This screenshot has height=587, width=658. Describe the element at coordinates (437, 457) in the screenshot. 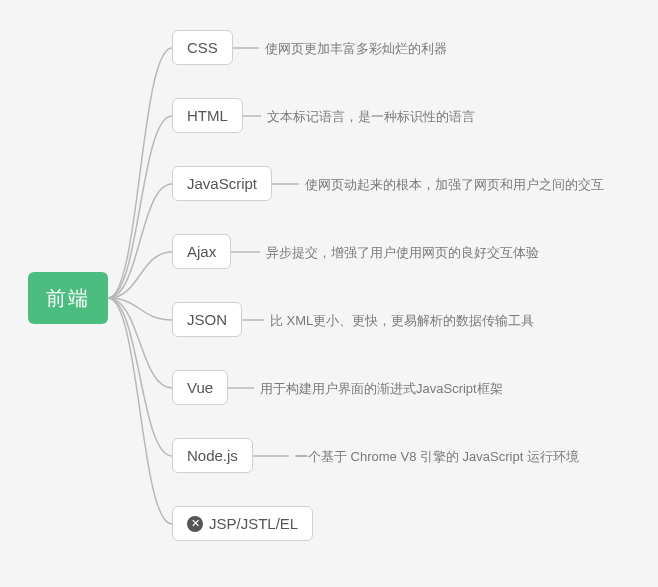

I see `desc-node-nodejs: 一个基于 Chrome V8 引擎的 JavaScript 运行环境` at that location.